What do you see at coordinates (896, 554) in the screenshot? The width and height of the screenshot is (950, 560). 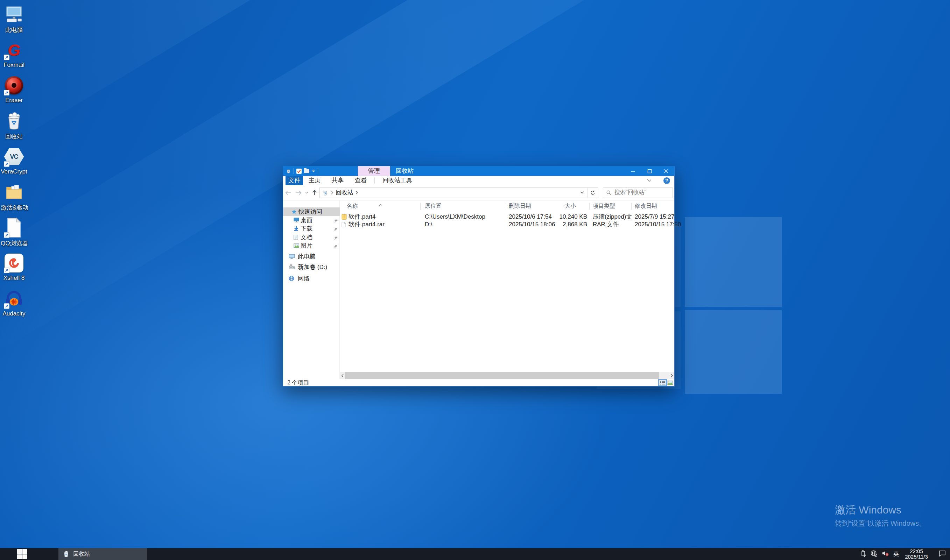 I see `ime-indicator: 英` at bounding box center [896, 554].